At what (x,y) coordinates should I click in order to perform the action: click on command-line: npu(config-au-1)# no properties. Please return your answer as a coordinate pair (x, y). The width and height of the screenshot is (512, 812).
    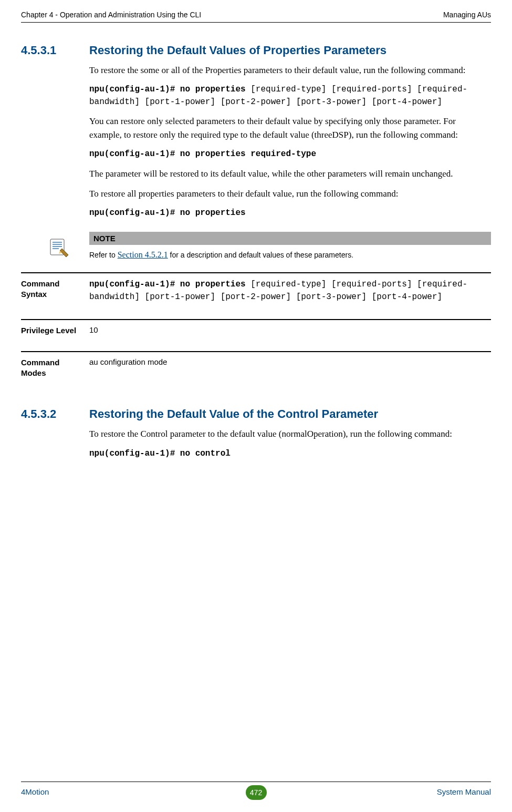
    Looking at the image, I should click on (288, 213).